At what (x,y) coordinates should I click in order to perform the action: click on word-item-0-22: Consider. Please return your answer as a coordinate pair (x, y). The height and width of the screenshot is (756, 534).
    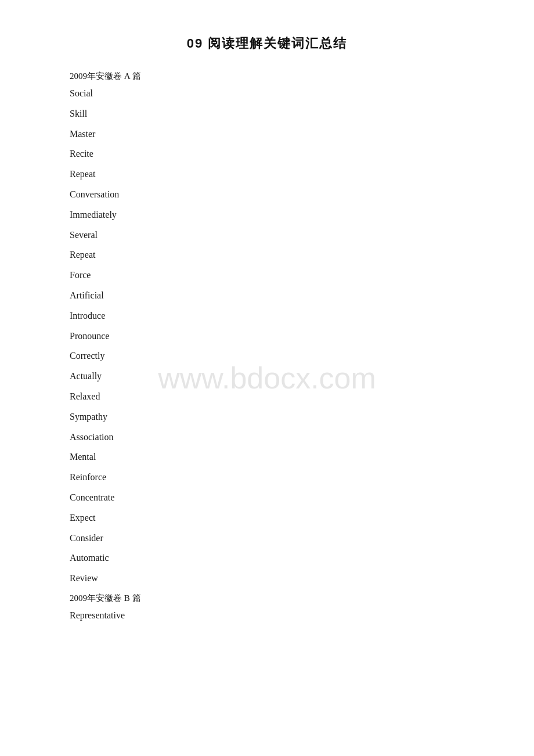
    Looking at the image, I should click on (267, 539).